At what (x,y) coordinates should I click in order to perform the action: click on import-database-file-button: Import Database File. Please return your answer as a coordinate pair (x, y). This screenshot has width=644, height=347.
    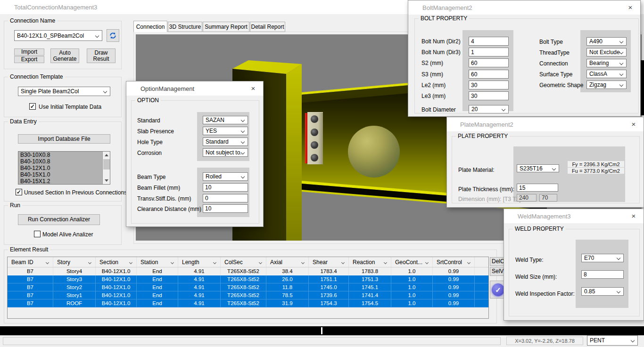
    Looking at the image, I should click on (64, 139).